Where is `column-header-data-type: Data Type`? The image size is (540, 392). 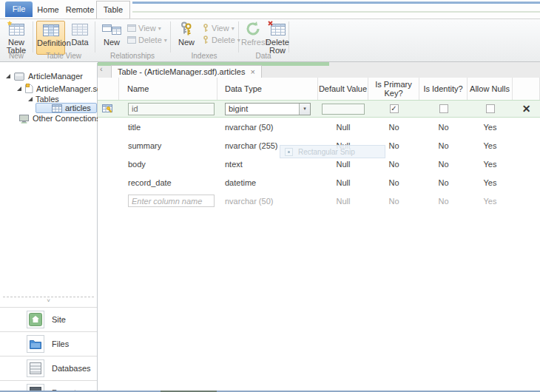 column-header-data-type: Data Type is located at coordinates (268, 89).